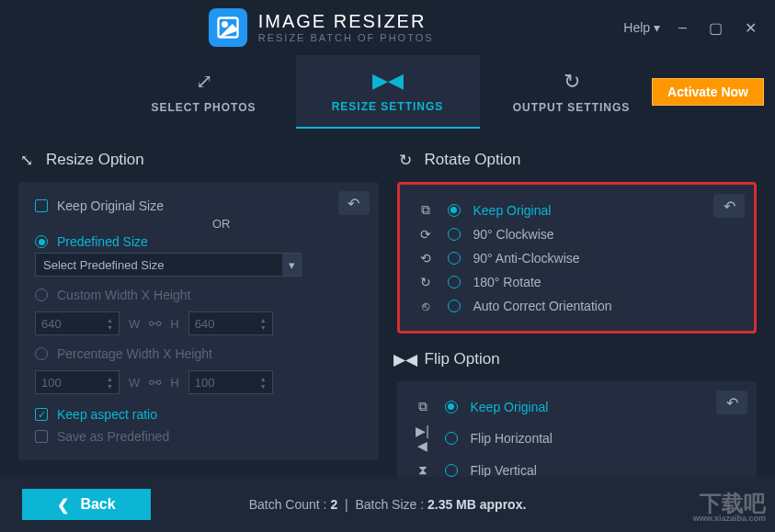  Describe the element at coordinates (405, 359) in the screenshot. I see `flip-icon: ▶◀` at that location.